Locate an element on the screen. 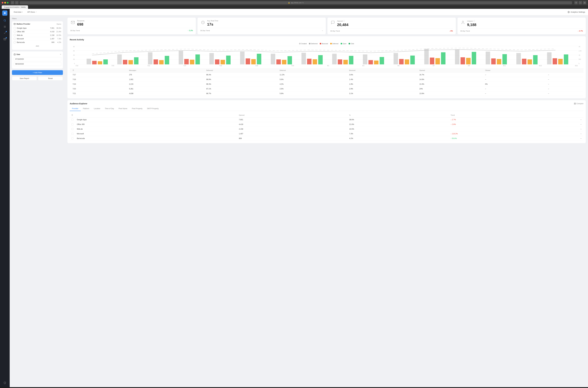  sidebar-item-shield is located at coordinates (5, 383).